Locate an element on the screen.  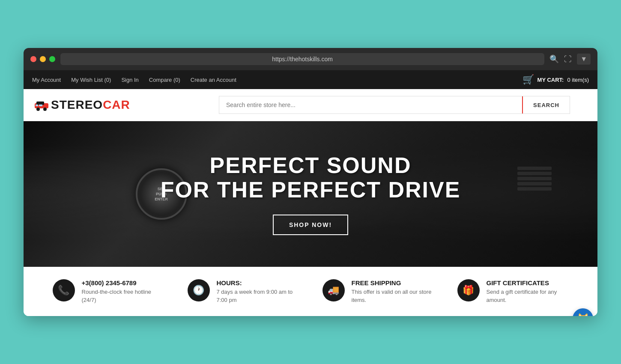
feature-gift-title: GIFT CERTIFICATES is located at coordinates (528, 283).